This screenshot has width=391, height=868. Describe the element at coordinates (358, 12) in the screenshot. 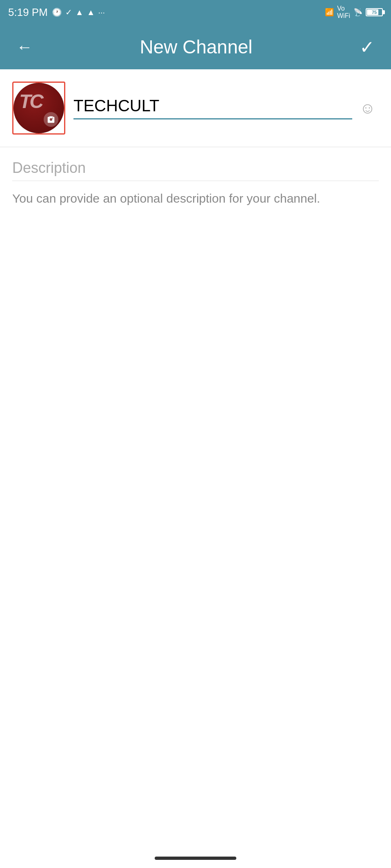

I see `wifi-icon: 📡` at that location.